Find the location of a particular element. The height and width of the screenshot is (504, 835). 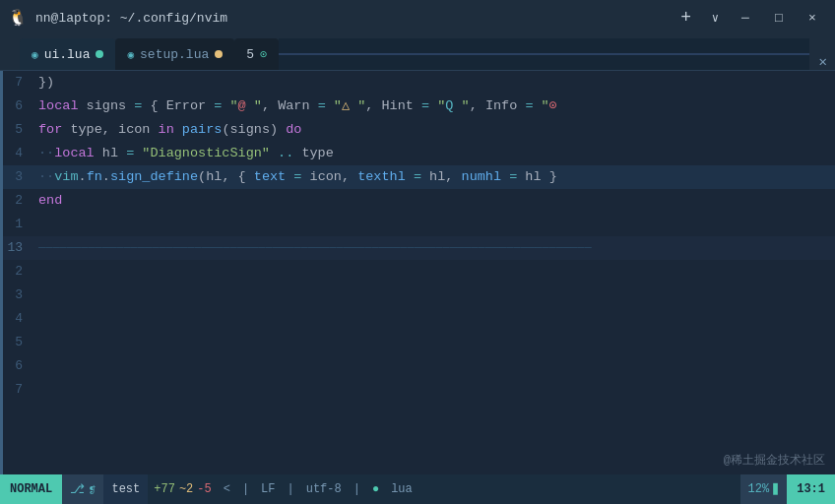

minimize-button: ─ is located at coordinates (745, 18).